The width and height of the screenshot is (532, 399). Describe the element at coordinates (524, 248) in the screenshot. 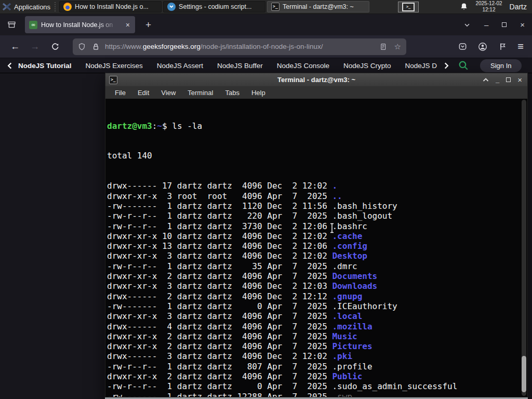

I see `terminal-scrollbar` at that location.